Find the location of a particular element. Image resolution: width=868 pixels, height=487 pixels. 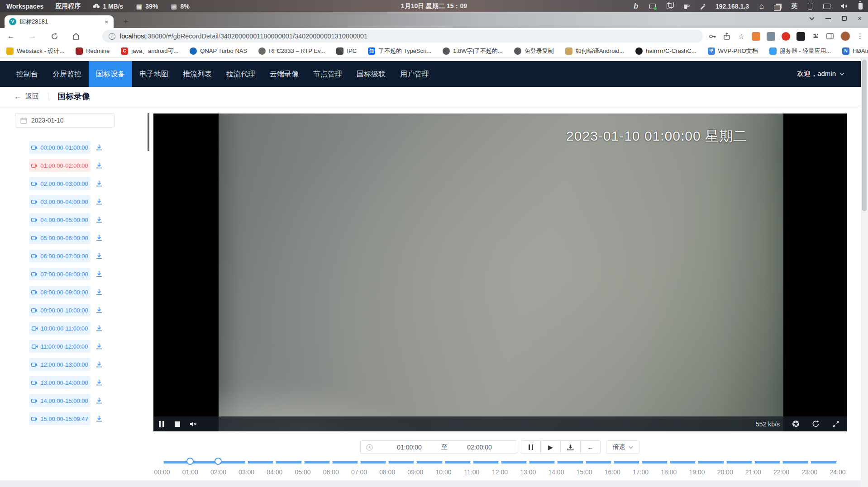

browser-back-button: ← is located at coordinates (11, 36).